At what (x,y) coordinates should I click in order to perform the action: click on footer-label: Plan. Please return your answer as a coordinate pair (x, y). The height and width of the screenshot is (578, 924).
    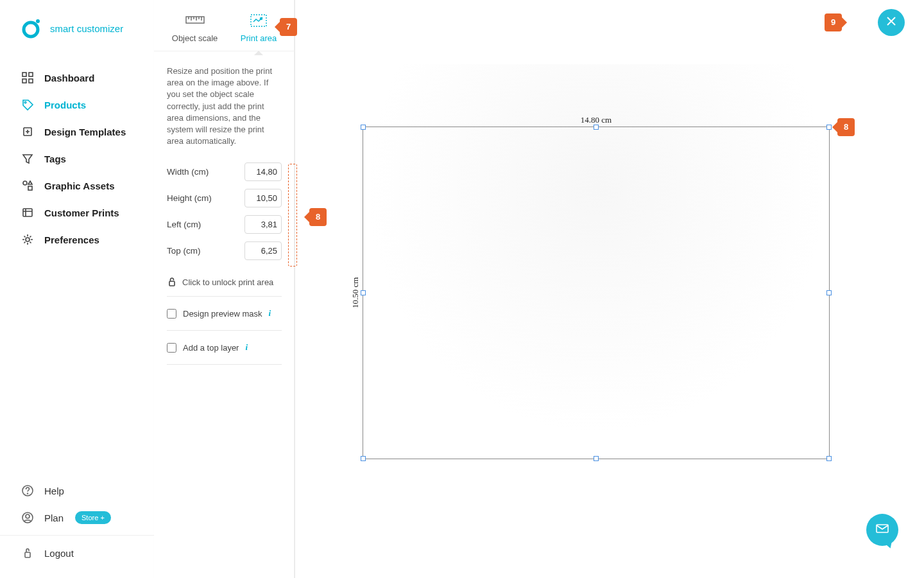
    Looking at the image, I should click on (54, 518).